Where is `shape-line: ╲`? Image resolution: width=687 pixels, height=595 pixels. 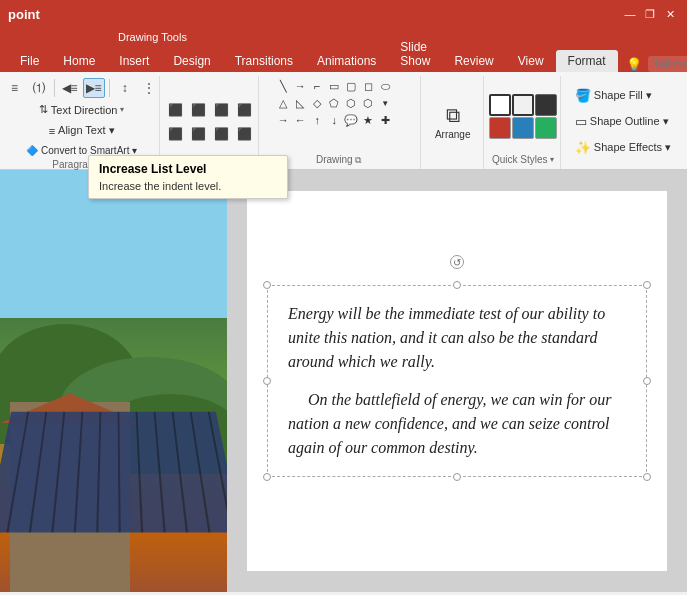
shape-line: ╲ is located at coordinates (283, 86).